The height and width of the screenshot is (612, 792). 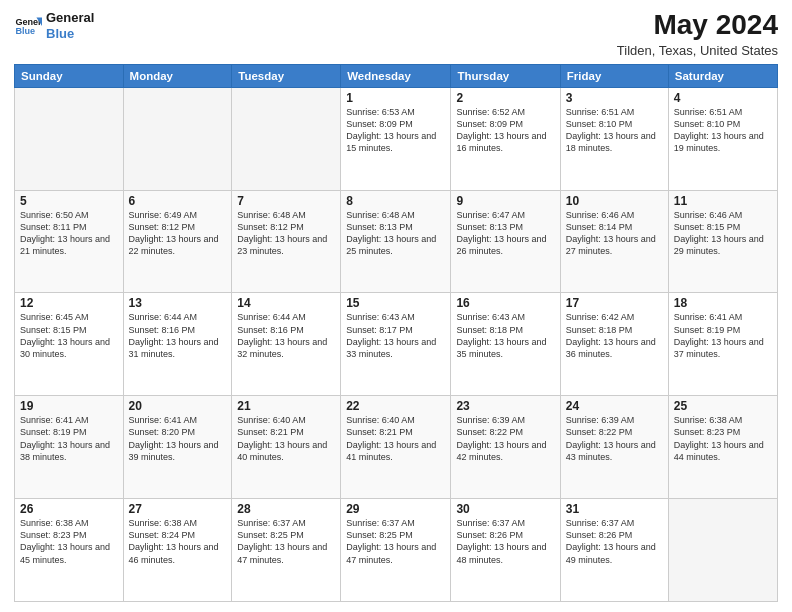 I want to click on calendar-cell: 3Sunrise: 6:51 AM Sunset: 8:10 PM Daylig…, so click(x=614, y=138).